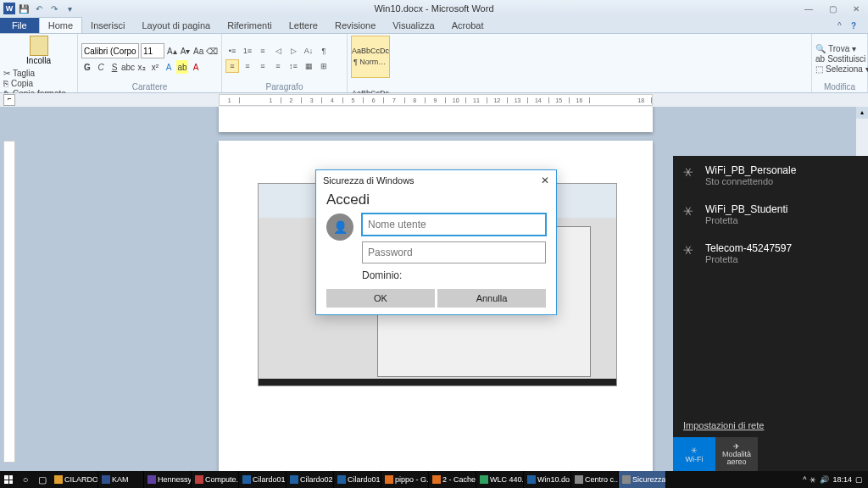 This screenshot has height=488, width=868. Describe the element at coordinates (771, 253) in the screenshot. I see `wifi-network-2: ⚹Telecom-45247597Protetta` at that location.